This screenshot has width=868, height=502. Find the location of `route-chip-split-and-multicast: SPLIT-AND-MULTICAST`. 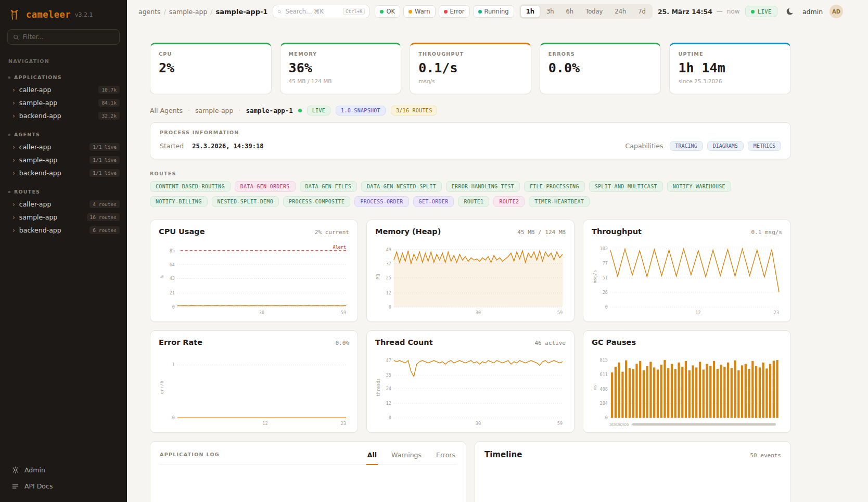

route-chip-split-and-multicast: SPLIT-AND-MULTICAST is located at coordinates (626, 186).